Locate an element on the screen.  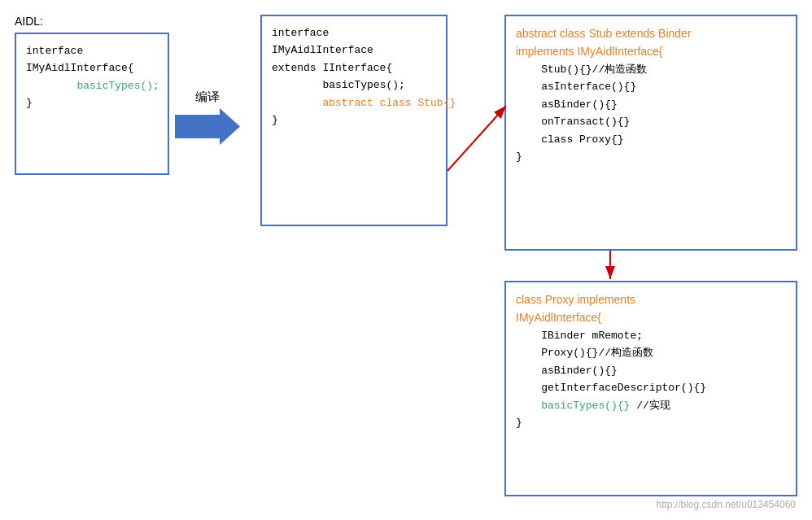
box-aidl: interface IMyAidlInterface{ basicTypes()… is located at coordinates (92, 104).